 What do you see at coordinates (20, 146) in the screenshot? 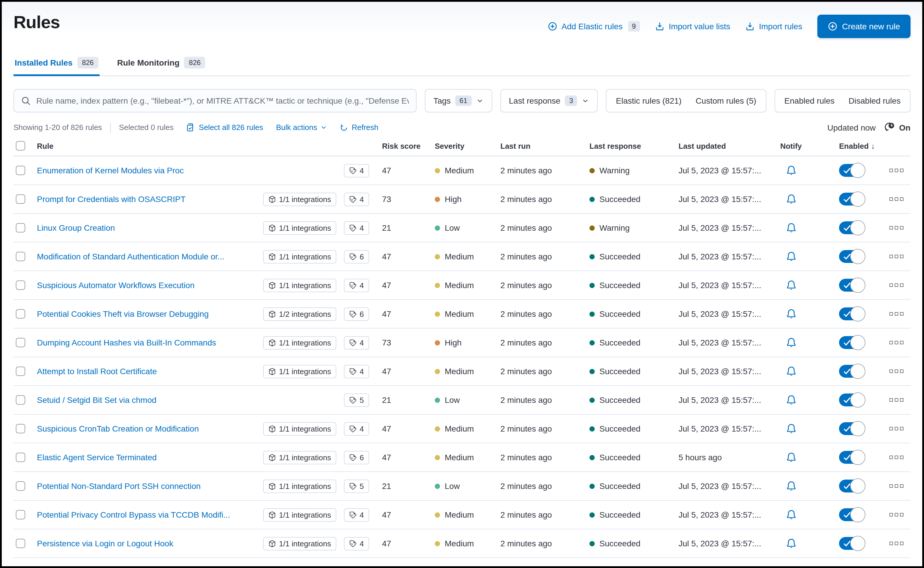
I see `select-all-checkbox` at bounding box center [20, 146].